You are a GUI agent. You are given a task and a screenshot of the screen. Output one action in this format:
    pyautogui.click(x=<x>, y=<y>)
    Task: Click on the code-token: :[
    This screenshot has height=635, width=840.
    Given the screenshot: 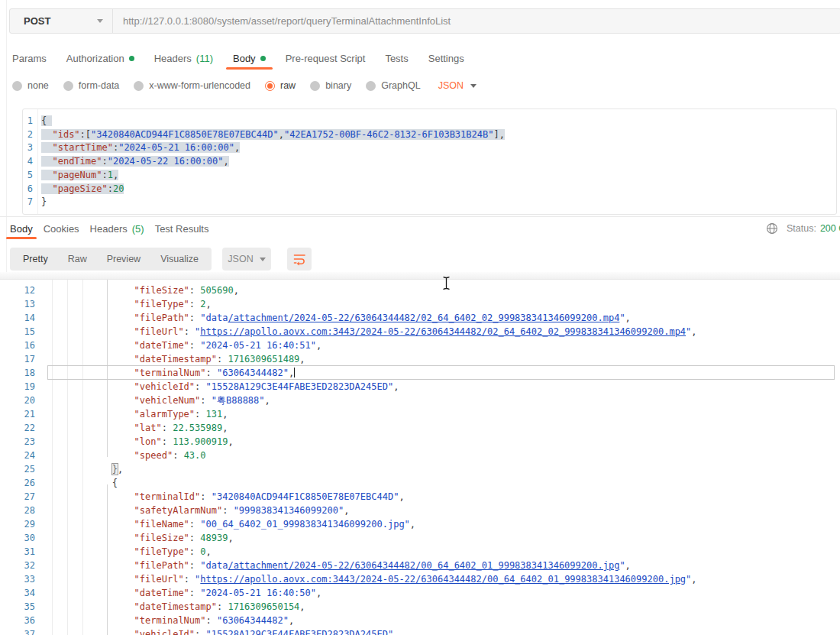 What is the action you would take?
    pyautogui.click(x=86, y=134)
    